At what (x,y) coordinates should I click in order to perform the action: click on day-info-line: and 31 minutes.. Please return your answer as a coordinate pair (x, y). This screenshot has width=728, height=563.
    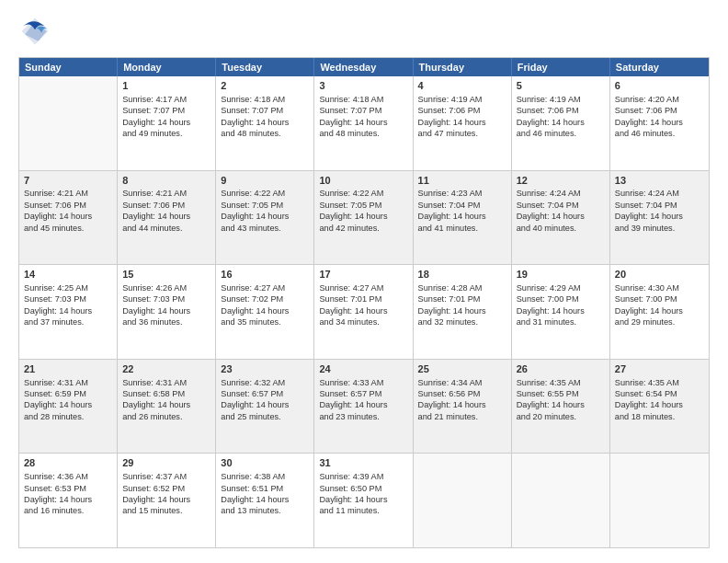
    Looking at the image, I should click on (561, 322).